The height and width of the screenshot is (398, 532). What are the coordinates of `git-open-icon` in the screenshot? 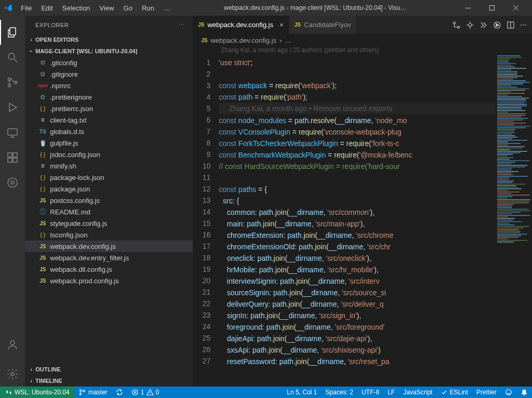 It's located at (470, 25).